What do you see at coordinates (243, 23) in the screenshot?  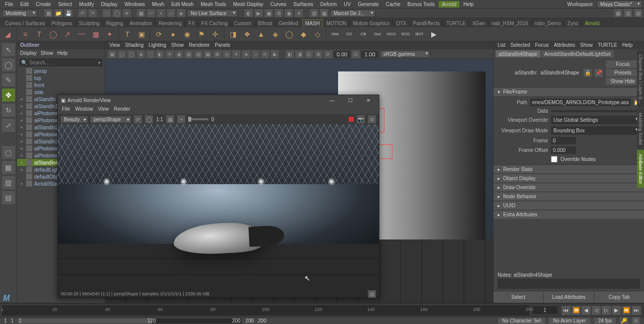 I see `tab-custom: Custom` at bounding box center [243, 23].